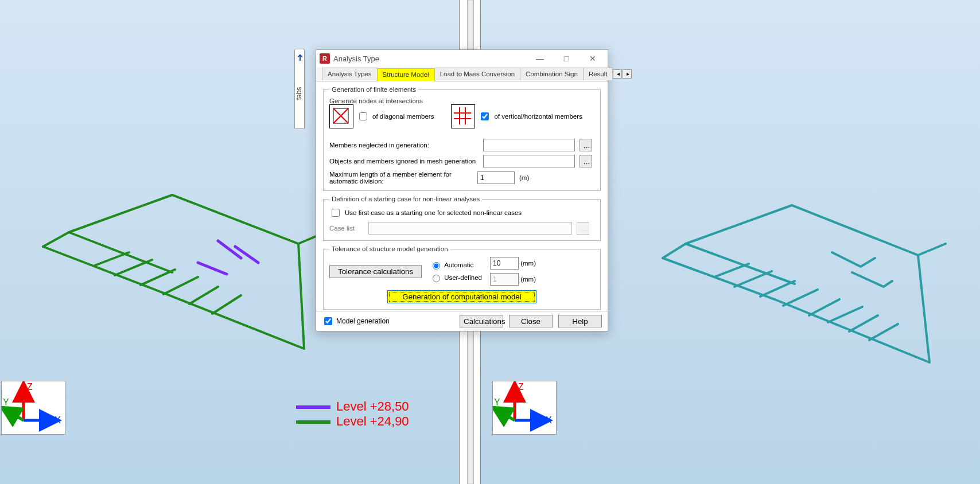 The image size is (980, 484). Describe the element at coordinates (363, 116) in the screenshot. I see `cb-diagonal` at that location.